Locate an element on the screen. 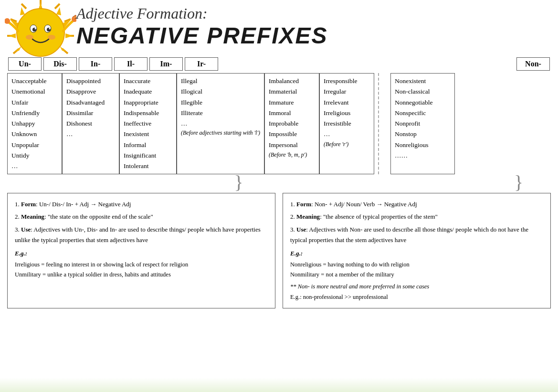  word-ir-2: Irregular is located at coordinates (347, 92).